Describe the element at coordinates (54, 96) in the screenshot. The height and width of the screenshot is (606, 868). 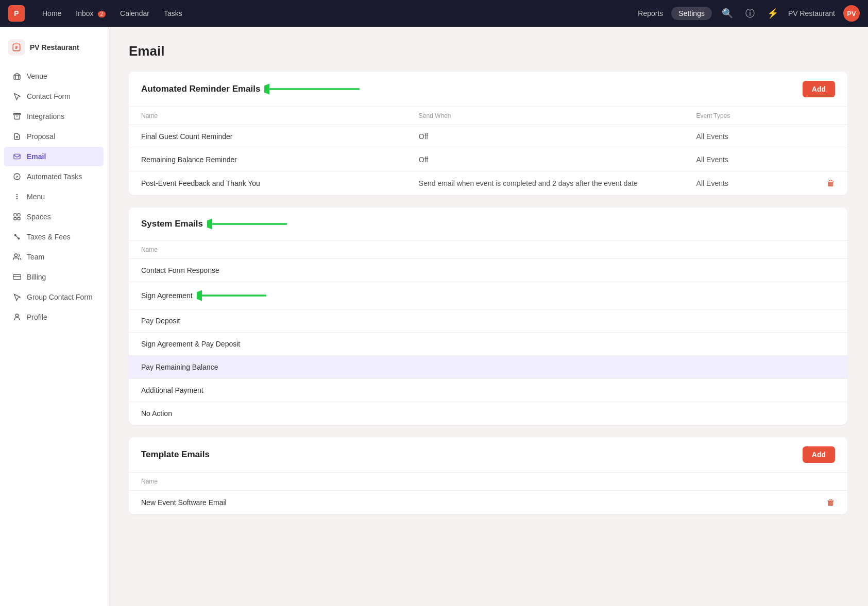
I see `sidebar-item-contact-form: Contact Form` at that location.